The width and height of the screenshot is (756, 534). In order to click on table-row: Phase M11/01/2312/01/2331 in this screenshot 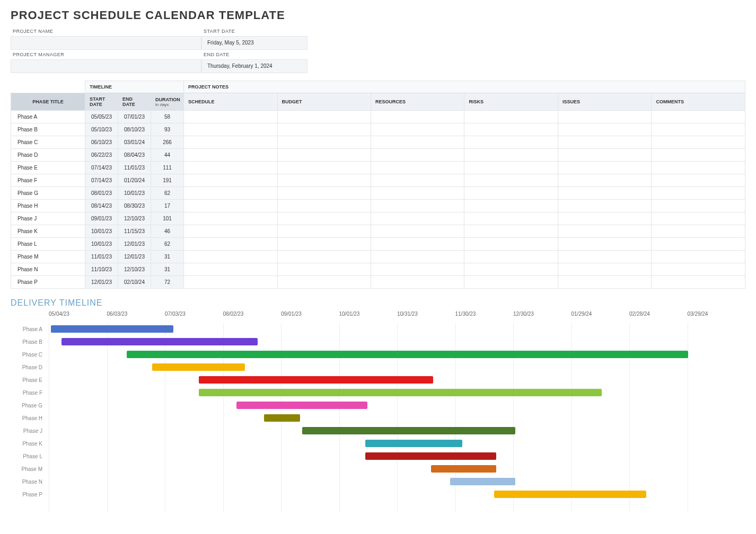, I will do `click(379, 257)`.